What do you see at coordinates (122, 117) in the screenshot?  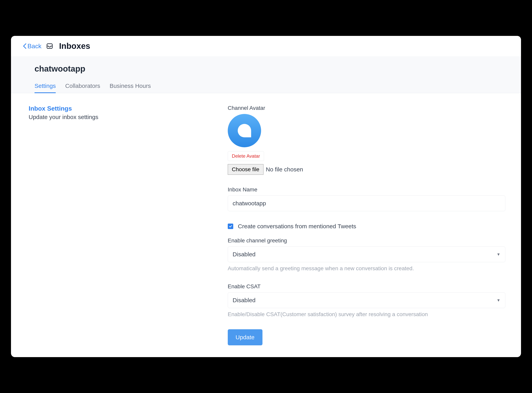 I see `sidebar-description: Update your inbox settings` at bounding box center [122, 117].